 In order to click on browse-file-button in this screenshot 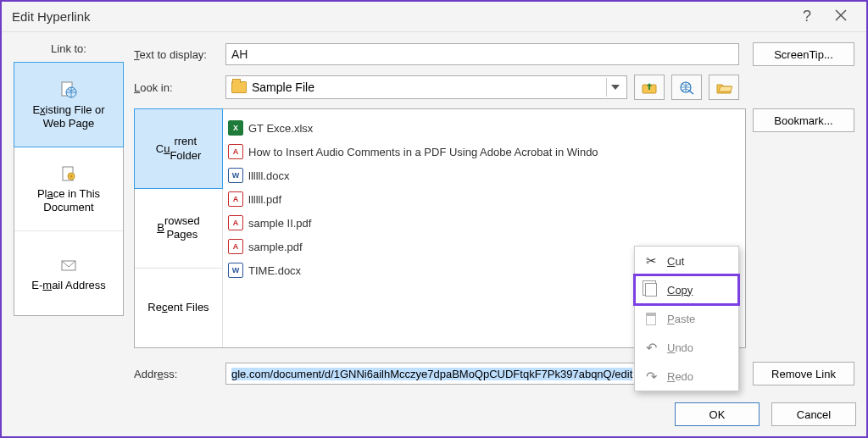, I will do `click(724, 87)`.